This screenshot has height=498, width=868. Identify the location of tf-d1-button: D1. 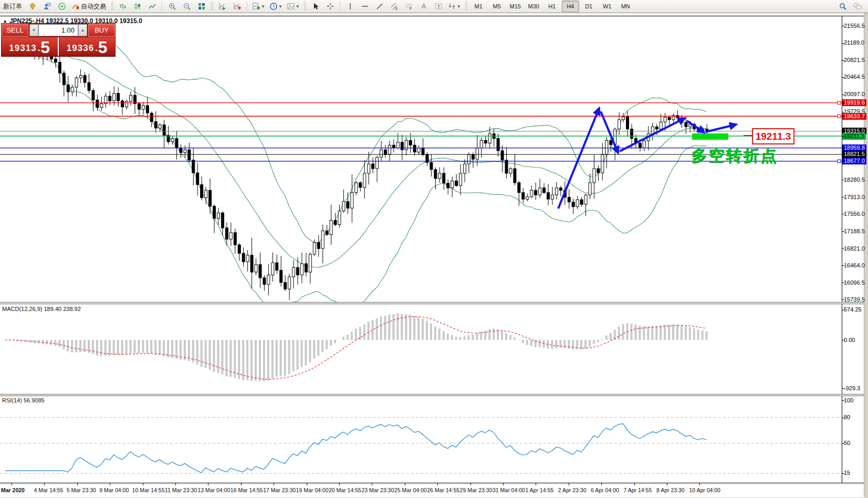
(589, 6).